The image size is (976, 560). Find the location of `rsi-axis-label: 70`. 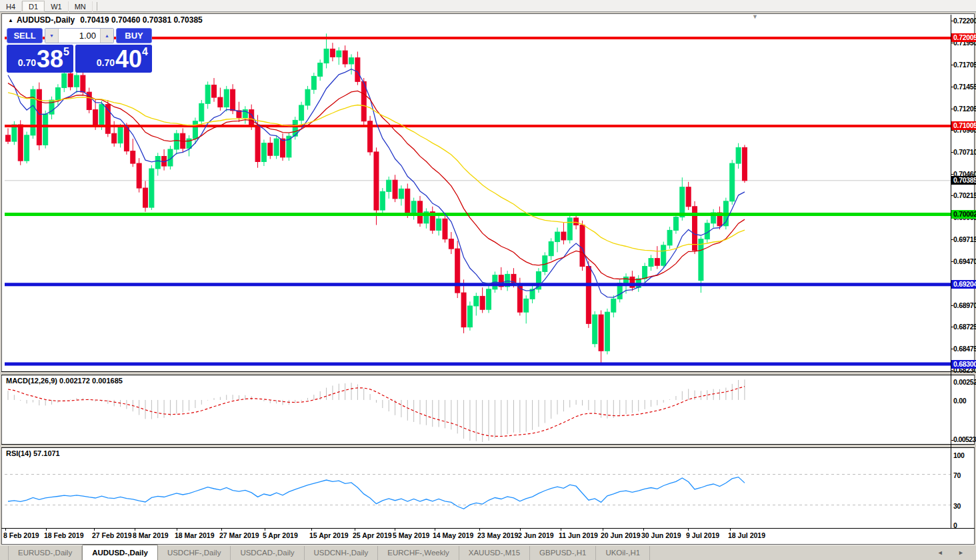

rsi-axis-label: 70 is located at coordinates (957, 475).